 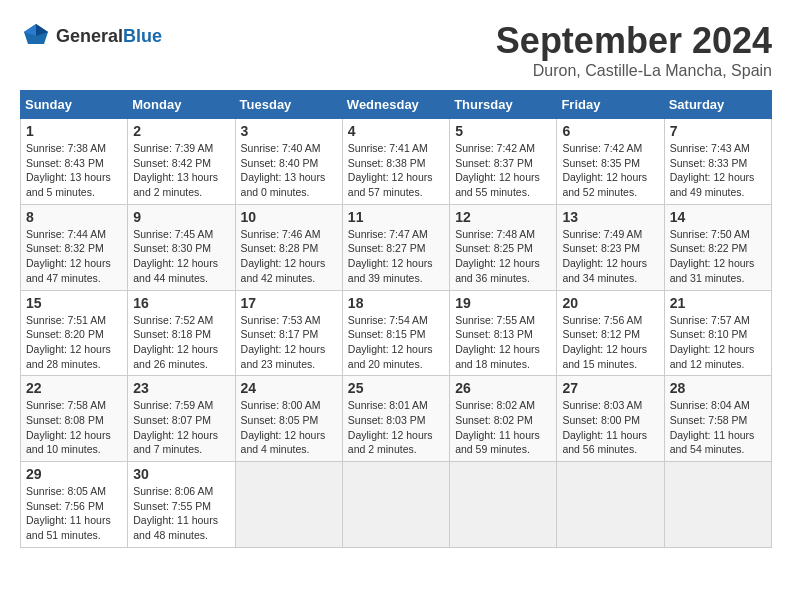 What do you see at coordinates (396, 105) in the screenshot?
I see `col-wednesday: Wednesday` at bounding box center [396, 105].